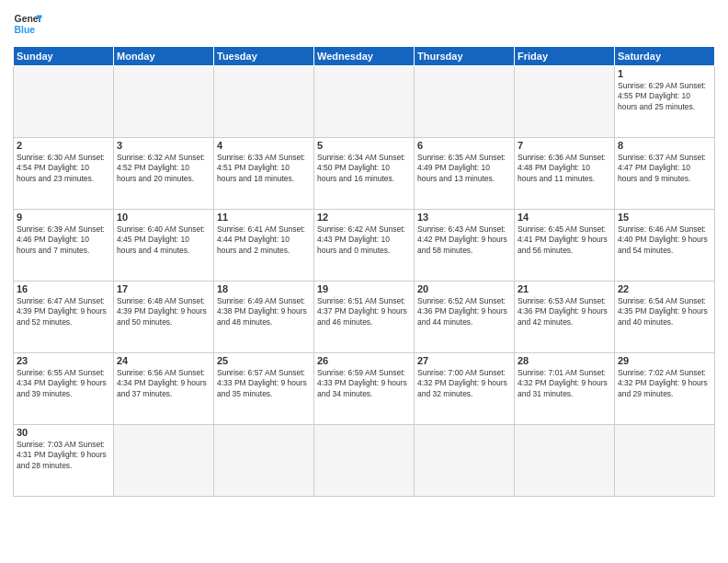 The width and height of the screenshot is (728, 563). I want to click on calendar-week-1: 1Sunrise: 6:29 AM Sunset: 4:55 PM Daylig…, so click(364, 102).